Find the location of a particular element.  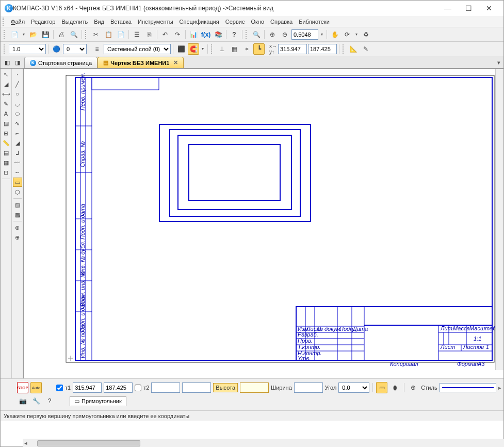

redo-button: ↷ is located at coordinates (177, 35).